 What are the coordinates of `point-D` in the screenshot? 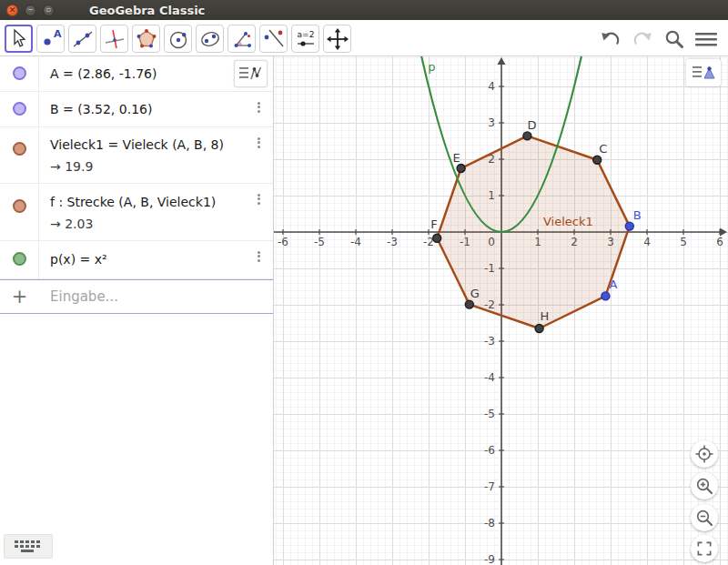 It's located at (528, 136).